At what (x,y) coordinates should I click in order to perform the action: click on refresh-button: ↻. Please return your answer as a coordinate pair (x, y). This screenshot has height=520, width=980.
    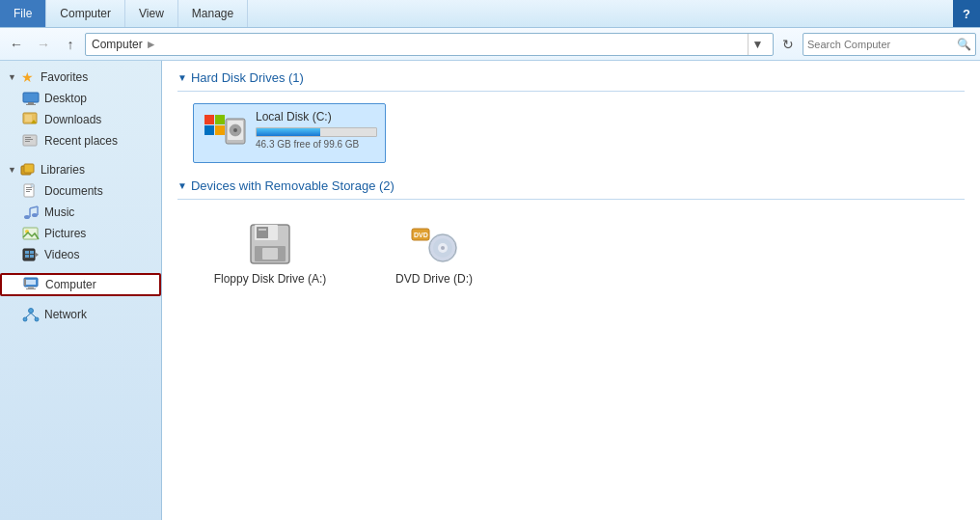
    Looking at the image, I should click on (788, 44).